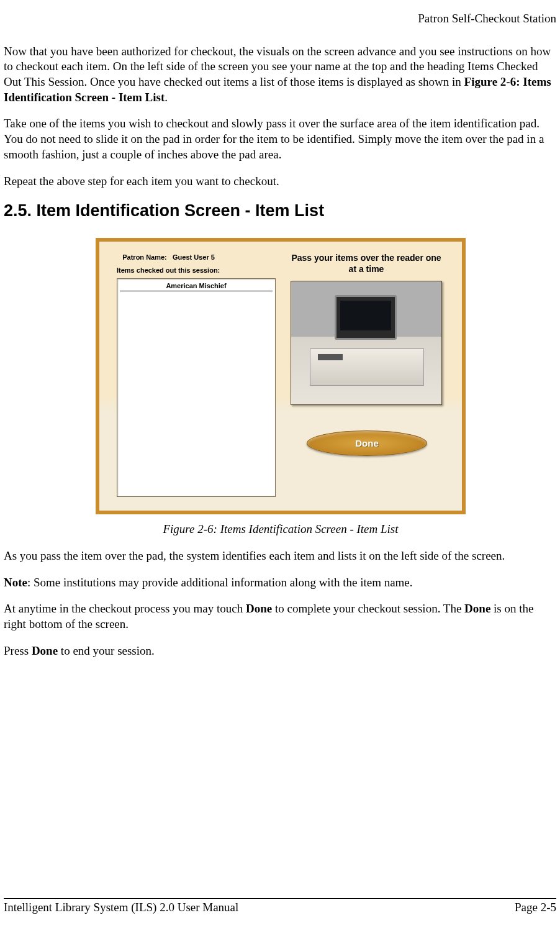 The height and width of the screenshot is (928, 560). Describe the element at coordinates (125, 609) in the screenshot. I see `done-info-a: At anytime in the checkout process you m…` at that location.